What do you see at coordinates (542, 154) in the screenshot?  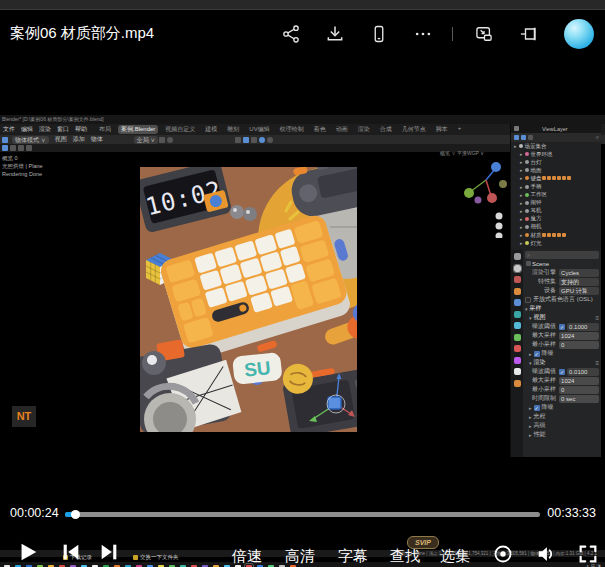 I see `outliner-item-label: 世界环境` at bounding box center [542, 154].